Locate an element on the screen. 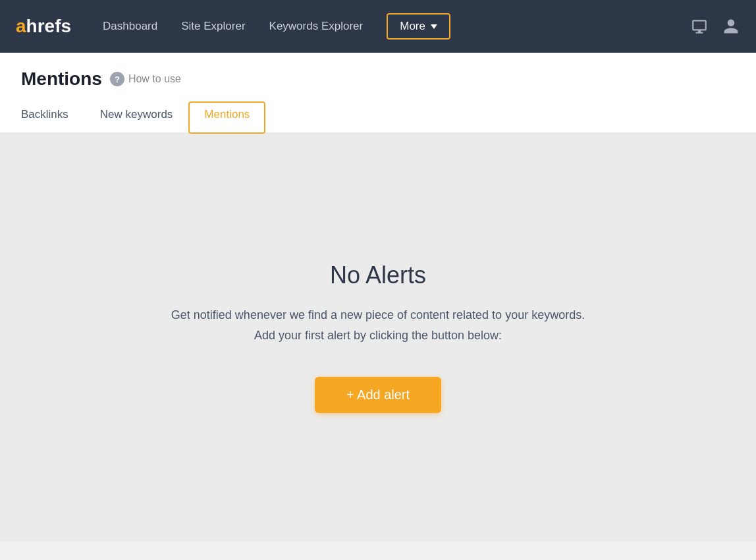 The image size is (756, 560). logo-rest: hrefs is located at coordinates (49, 26).